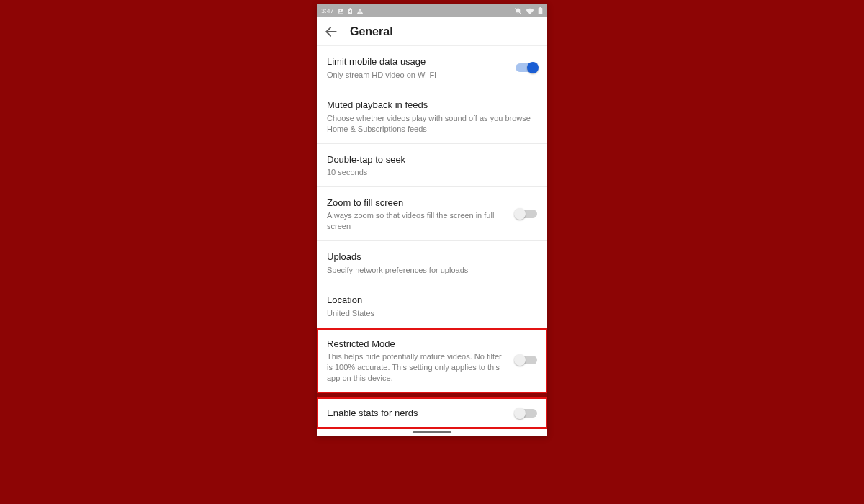 The width and height of the screenshot is (864, 504). I want to click on back-button, so click(331, 32).